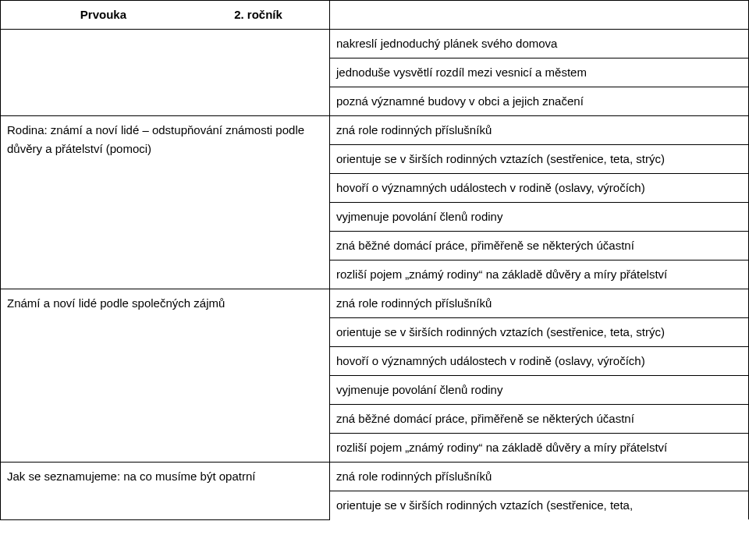 This screenshot has width=749, height=560. I want to click on topic-text: Rodina: známí a noví lidé – odstupňování…, so click(156, 139).